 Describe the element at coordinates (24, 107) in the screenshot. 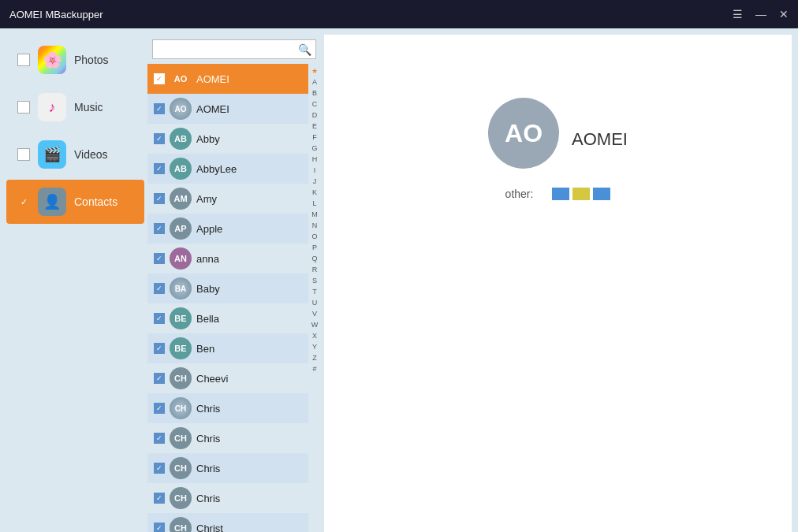

I see `music-checkbox` at that location.